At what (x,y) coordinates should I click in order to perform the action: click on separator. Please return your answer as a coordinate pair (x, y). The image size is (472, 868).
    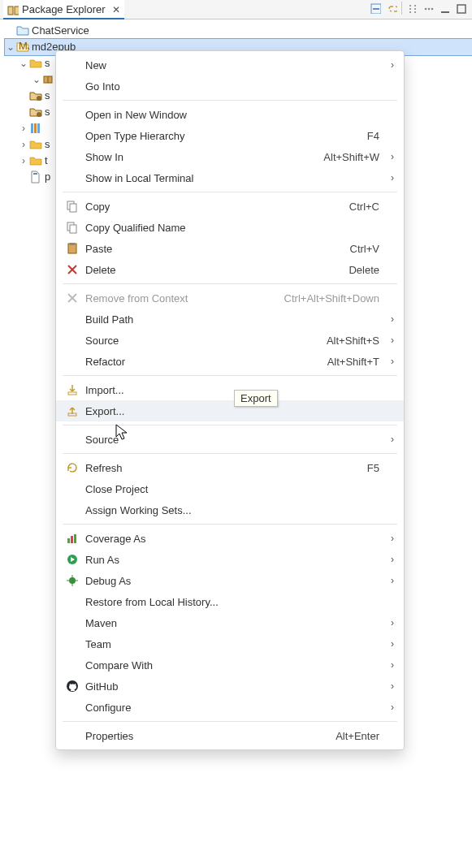
    Looking at the image, I should click on (401, 8).